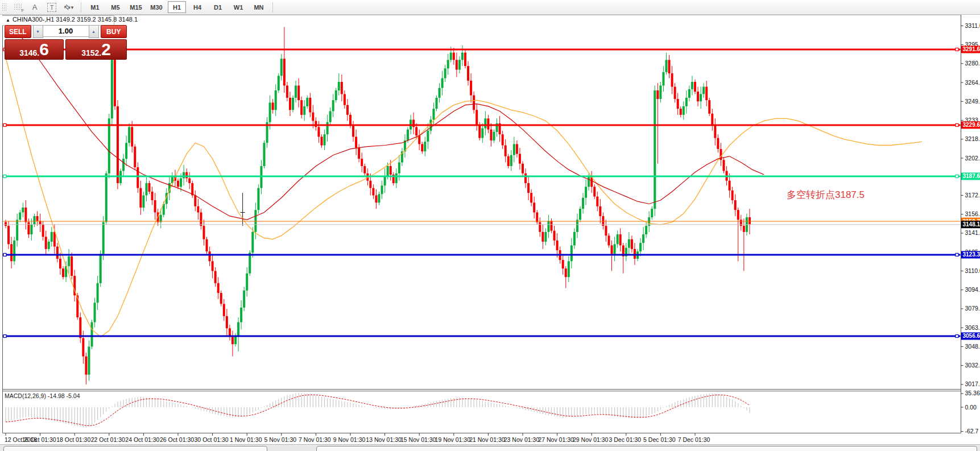  Describe the element at coordinates (973, 346) in the screenshot. I see `price-tick-label: 3048.0` at that location.